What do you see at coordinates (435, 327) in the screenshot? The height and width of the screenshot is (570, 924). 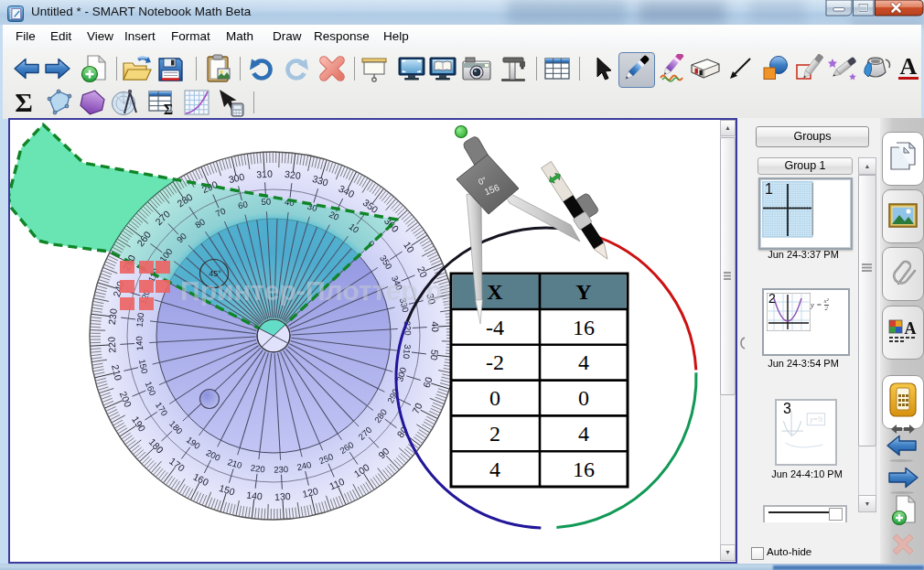 I see `svg-text: 40` at bounding box center [435, 327].